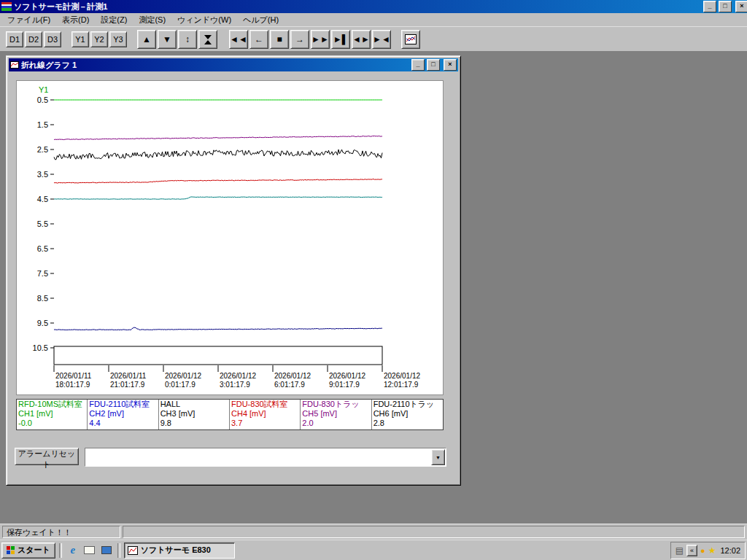 The height and width of the screenshot is (560, 747). What do you see at coordinates (123, 404) in the screenshot?
I see `legend-device: FDU-2110試料室` at bounding box center [123, 404].